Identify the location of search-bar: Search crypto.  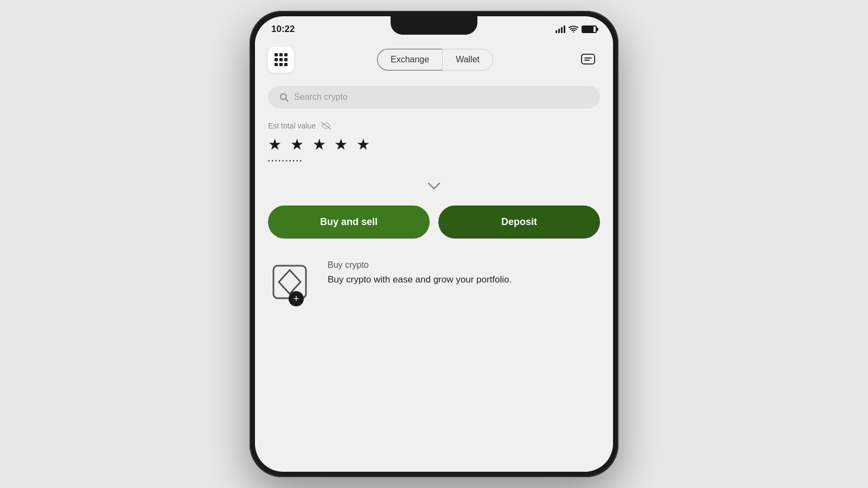
(434, 97).